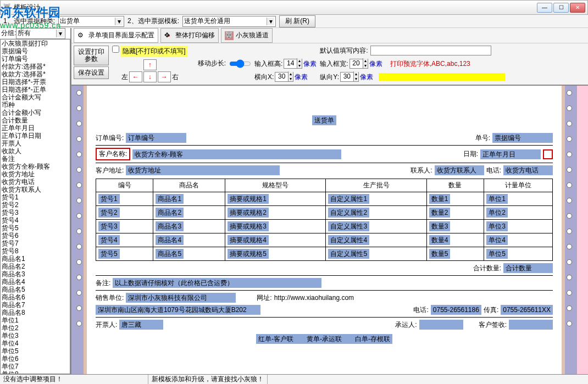  Describe the element at coordinates (91, 21) in the screenshot. I see `bill-type-combo: ▾` at that location.